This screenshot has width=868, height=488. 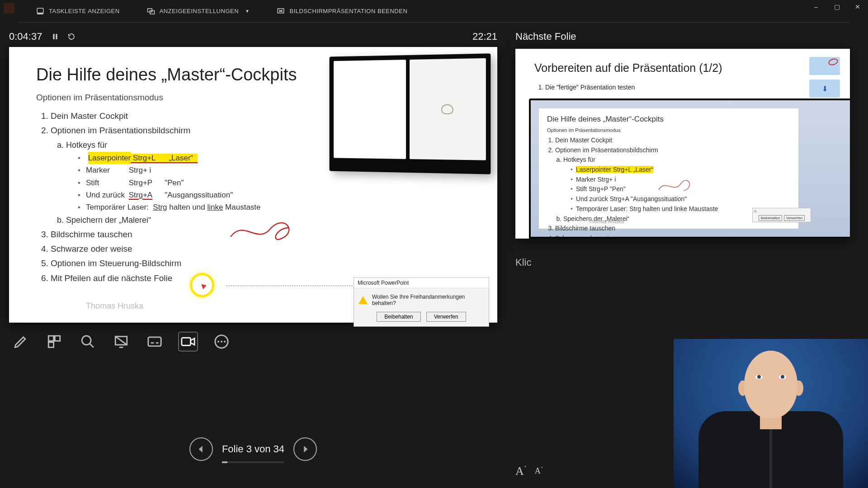 I want to click on display-settings-button: ANZEIGEEINSTELLUNGEN ▼, so click(x=198, y=11).